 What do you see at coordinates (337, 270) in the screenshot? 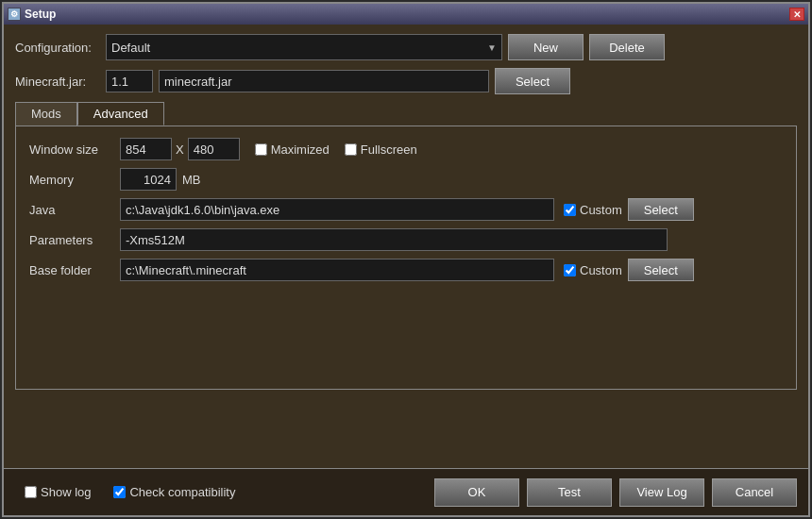
I see `base-folder-input` at bounding box center [337, 270].